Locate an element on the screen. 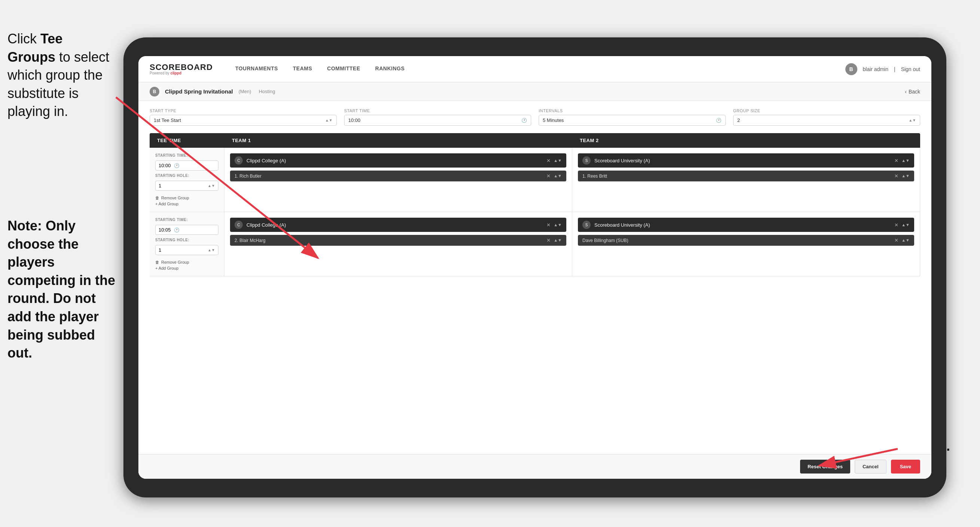 The image size is (980, 527). team2-actions-row2: ✕ ▲▼ is located at coordinates (902, 225).